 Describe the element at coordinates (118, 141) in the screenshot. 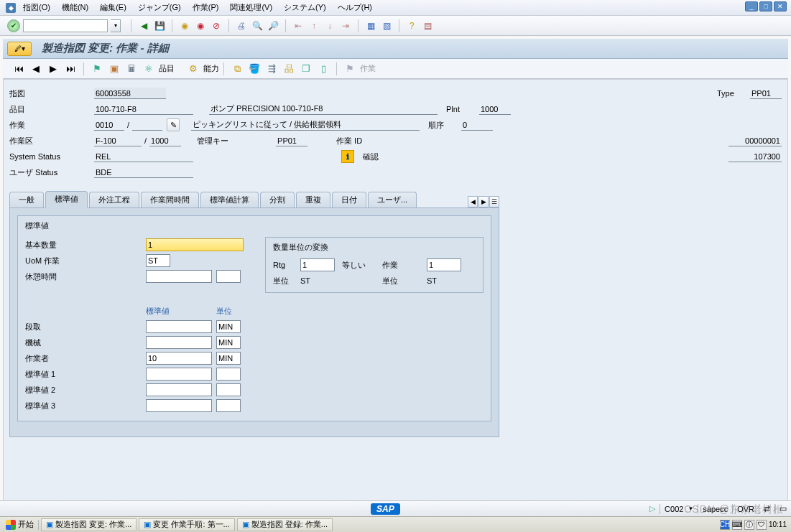

I see `workcenter-field` at that location.